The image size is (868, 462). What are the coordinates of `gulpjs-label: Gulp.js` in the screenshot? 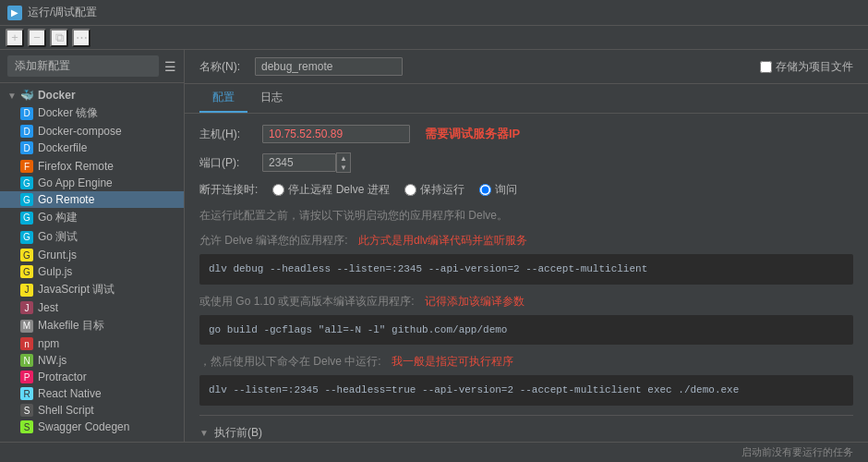 It's located at (55, 272).